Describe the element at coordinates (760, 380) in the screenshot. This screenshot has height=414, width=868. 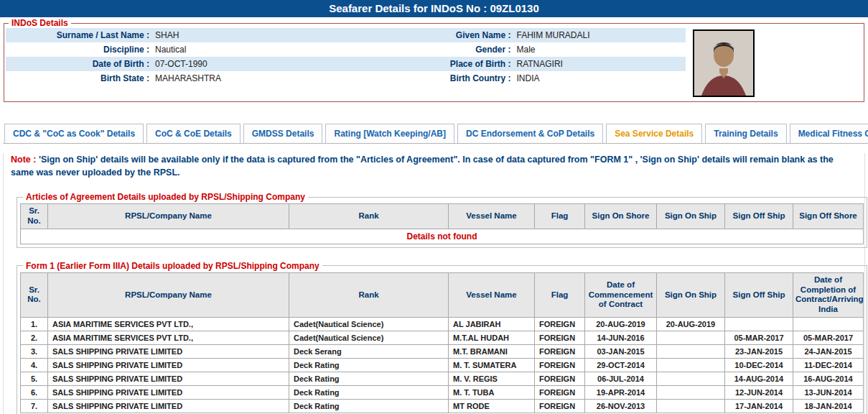
I see `cell-sign-off-ship: 14-AUG-2014` at that location.